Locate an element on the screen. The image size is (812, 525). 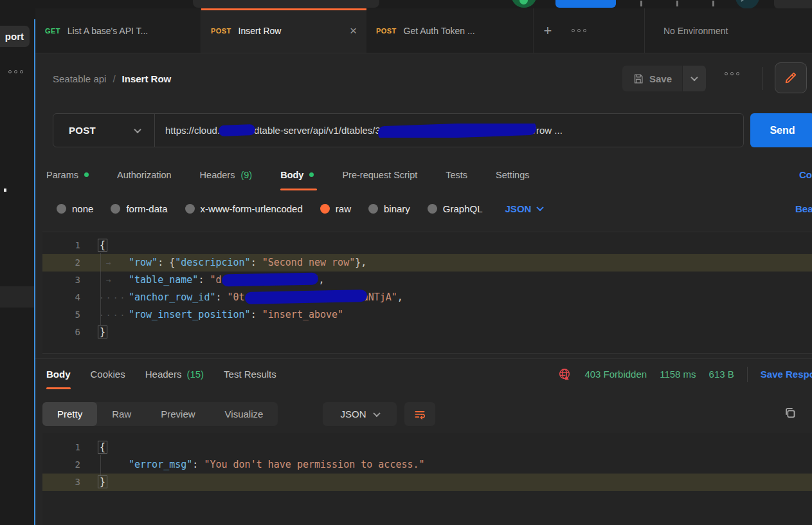
code-token: { is located at coordinates (103, 245).